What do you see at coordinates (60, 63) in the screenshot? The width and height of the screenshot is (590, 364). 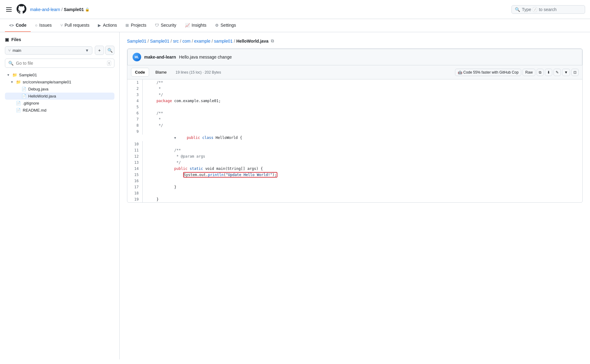 I see `file-search: 🔍 t` at bounding box center [60, 63].